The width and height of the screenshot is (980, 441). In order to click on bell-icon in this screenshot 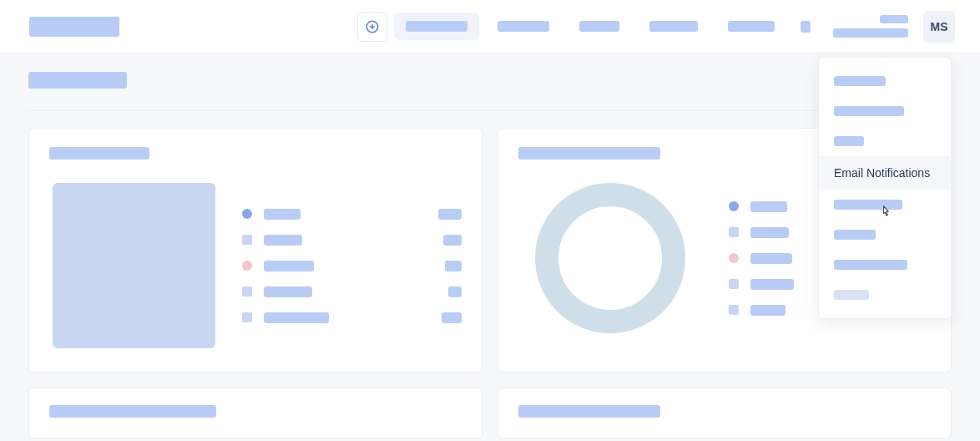, I will do `click(806, 27)`.